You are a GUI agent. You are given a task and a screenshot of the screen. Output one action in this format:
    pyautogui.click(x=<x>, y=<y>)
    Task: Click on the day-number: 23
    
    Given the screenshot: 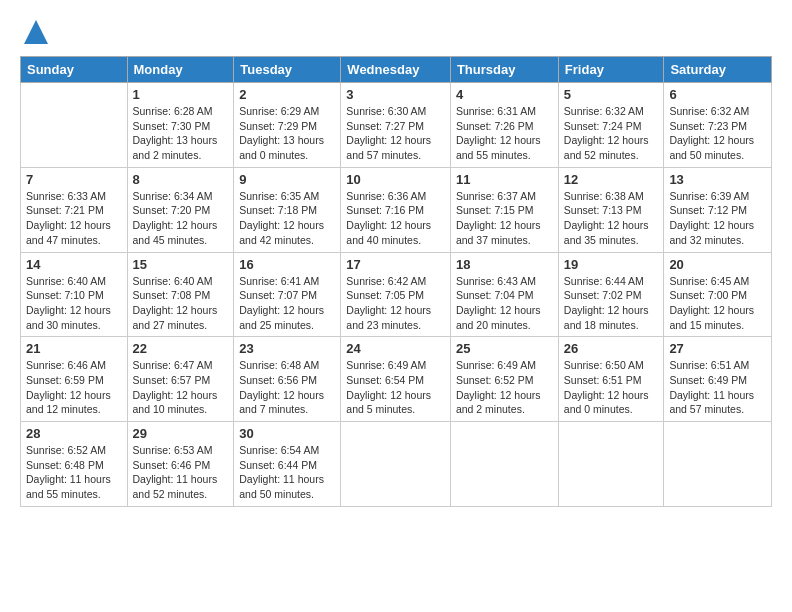 What is the action you would take?
    pyautogui.click(x=287, y=348)
    